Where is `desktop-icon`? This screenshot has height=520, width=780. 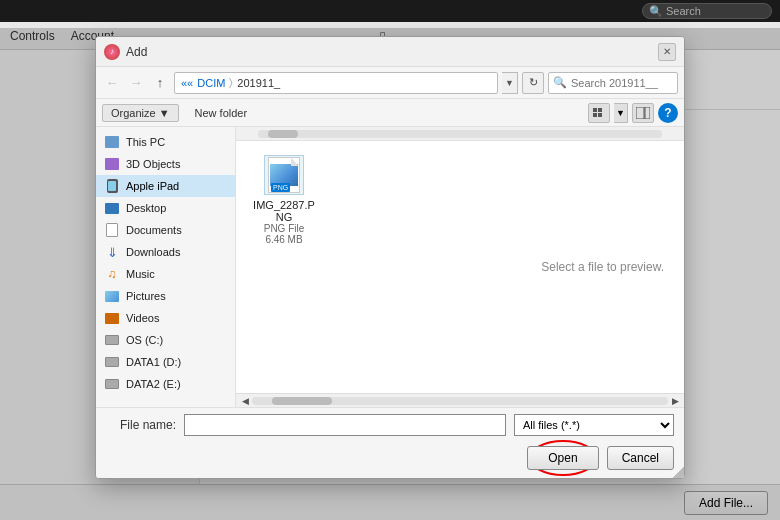
desktop-icon is located at coordinates (112, 208).